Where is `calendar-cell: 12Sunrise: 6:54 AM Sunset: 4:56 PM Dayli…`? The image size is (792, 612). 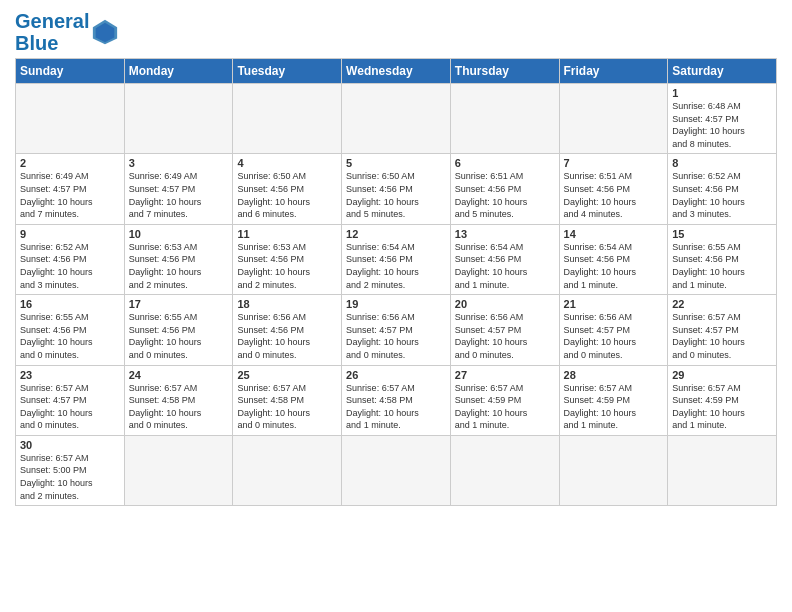 calendar-cell: 12Sunrise: 6:54 AM Sunset: 4:56 PM Dayli… is located at coordinates (396, 259).